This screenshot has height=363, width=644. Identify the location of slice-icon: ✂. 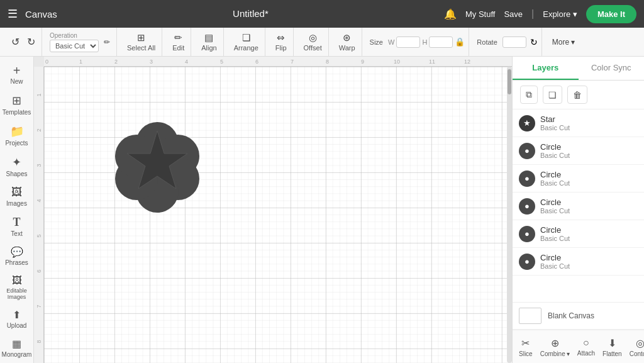
(526, 343).